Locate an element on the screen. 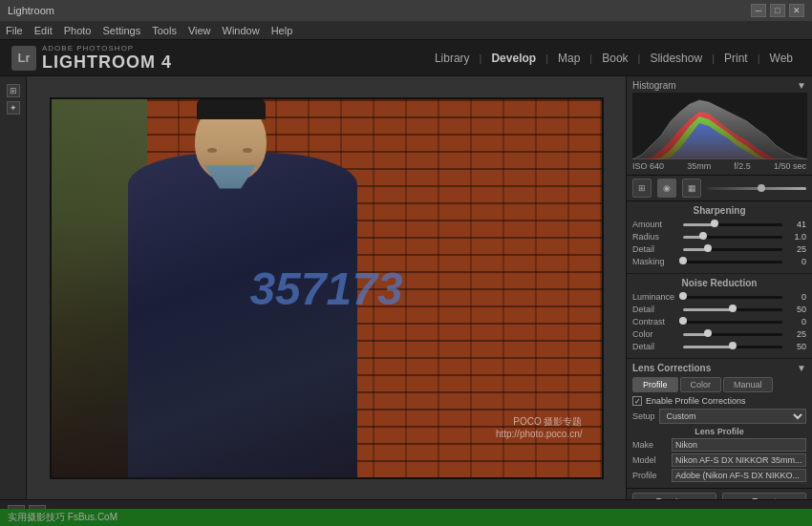  make-label: Make is located at coordinates (651, 445).